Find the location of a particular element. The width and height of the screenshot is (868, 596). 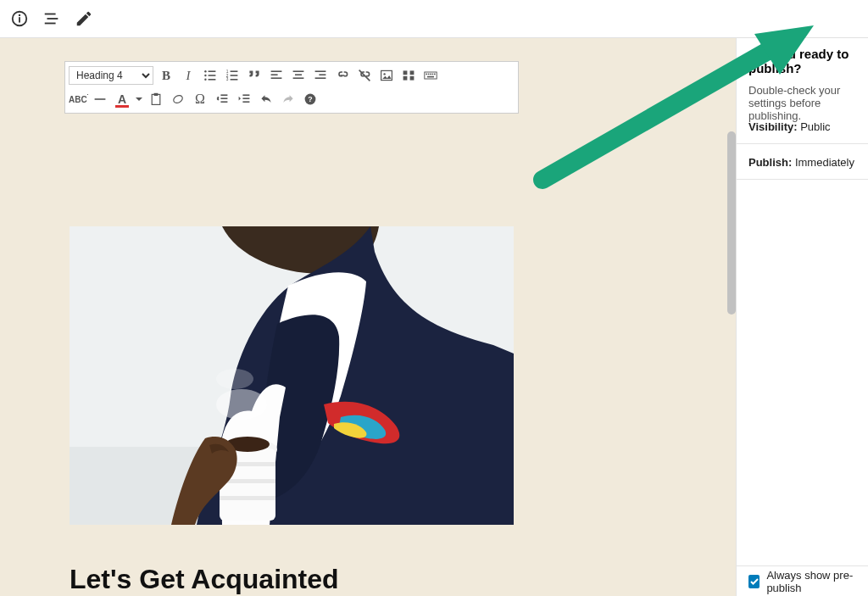

svg-text: 3 is located at coordinates (227, 80).